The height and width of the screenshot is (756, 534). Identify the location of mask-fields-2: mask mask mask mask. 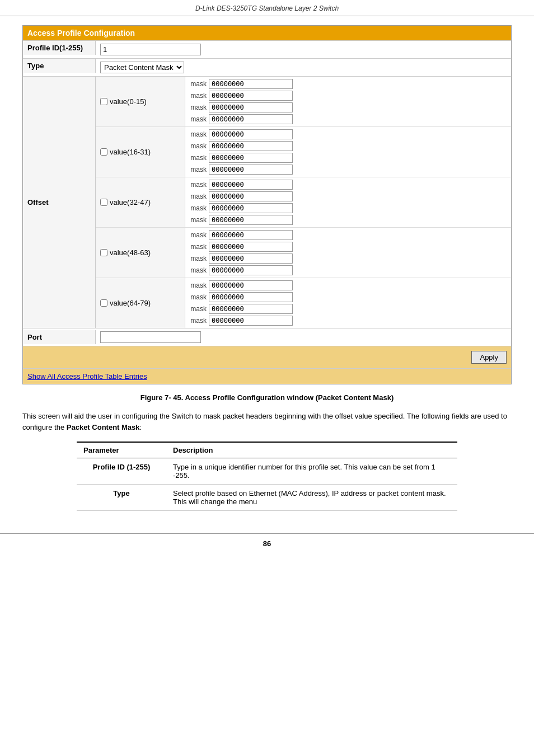
(348, 203).